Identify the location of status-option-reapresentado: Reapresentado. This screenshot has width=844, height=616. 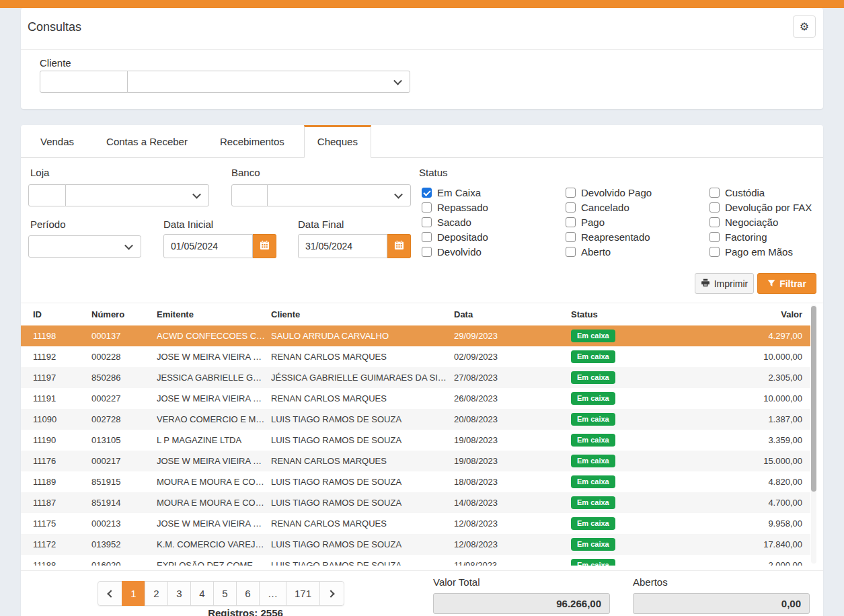
(609, 237).